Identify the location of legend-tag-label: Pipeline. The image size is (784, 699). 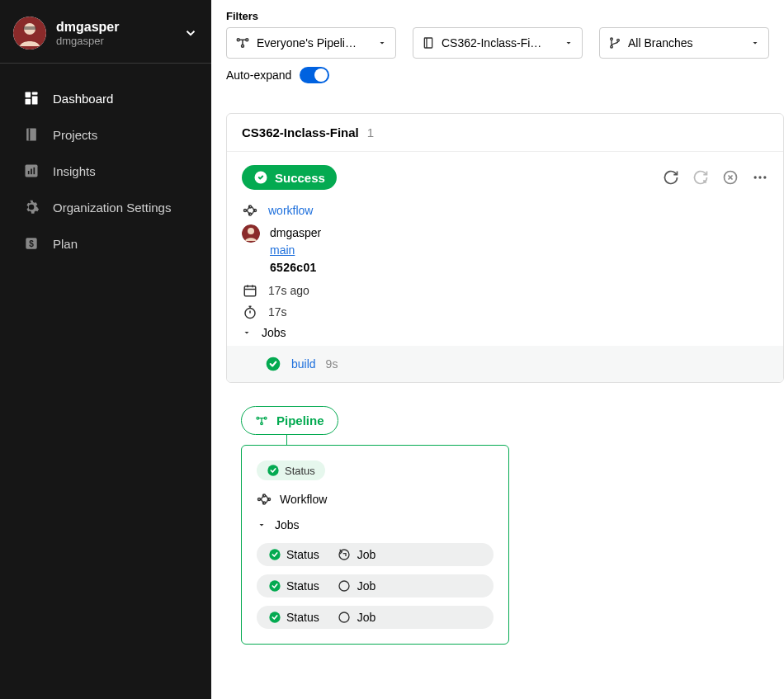
(300, 421).